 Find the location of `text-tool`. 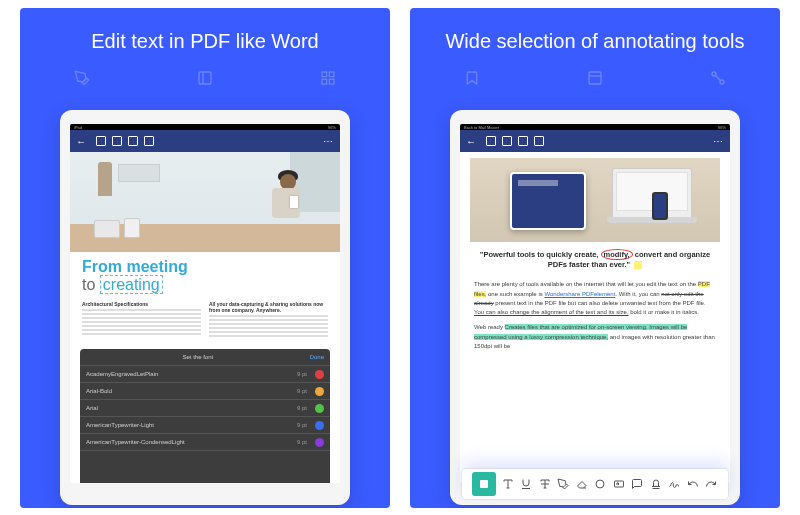

text-tool is located at coordinates (508, 480).